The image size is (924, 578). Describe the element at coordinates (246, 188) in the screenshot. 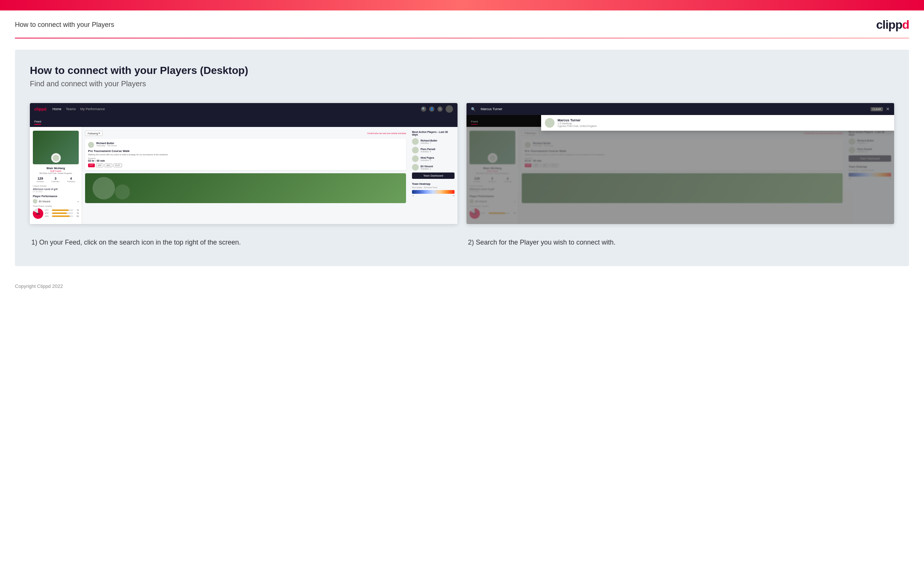

I see `activity-image` at that location.